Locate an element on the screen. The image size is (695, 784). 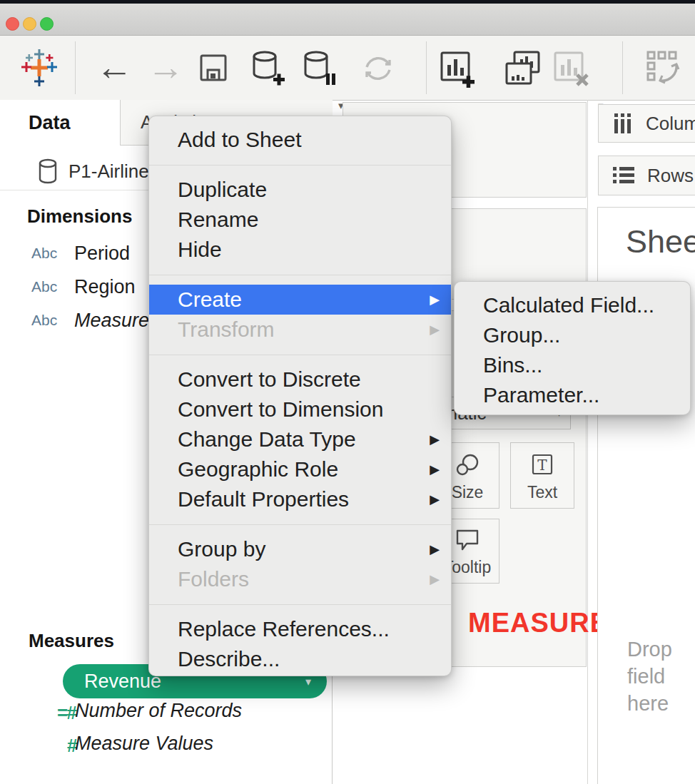
menu-item-describe: Describe... is located at coordinates (300, 659).